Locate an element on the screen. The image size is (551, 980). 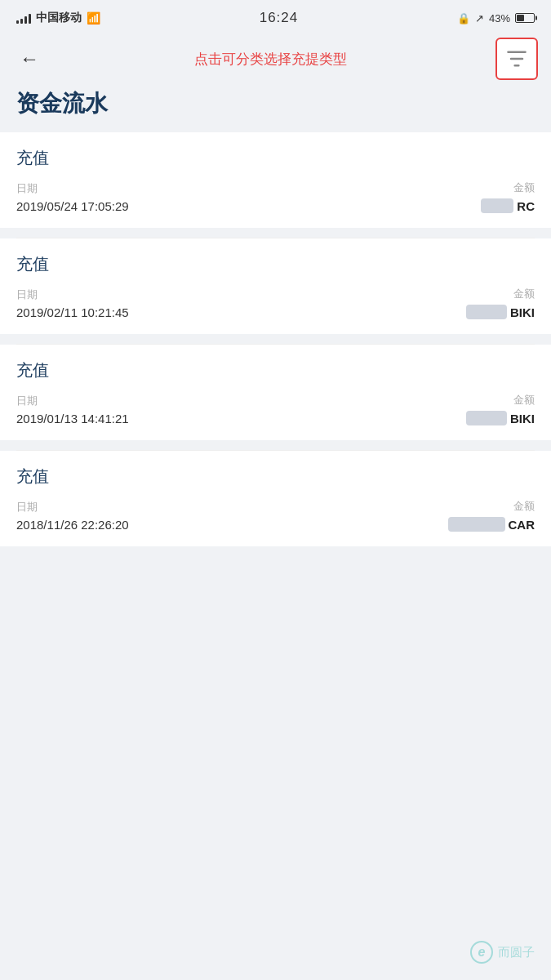
status-time: 16:24 is located at coordinates (279, 18).